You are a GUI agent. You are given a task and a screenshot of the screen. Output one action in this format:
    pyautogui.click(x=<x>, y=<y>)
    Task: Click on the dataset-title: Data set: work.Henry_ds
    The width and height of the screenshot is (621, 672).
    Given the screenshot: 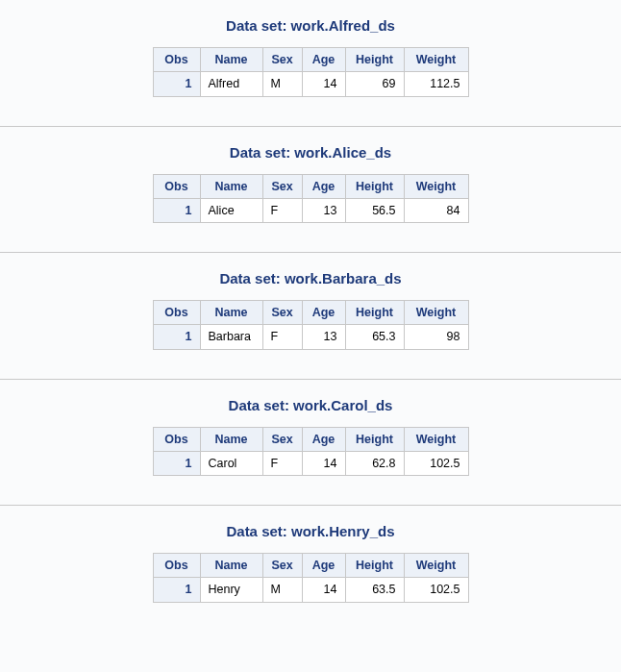 What is the action you would take?
    pyautogui.click(x=310, y=531)
    